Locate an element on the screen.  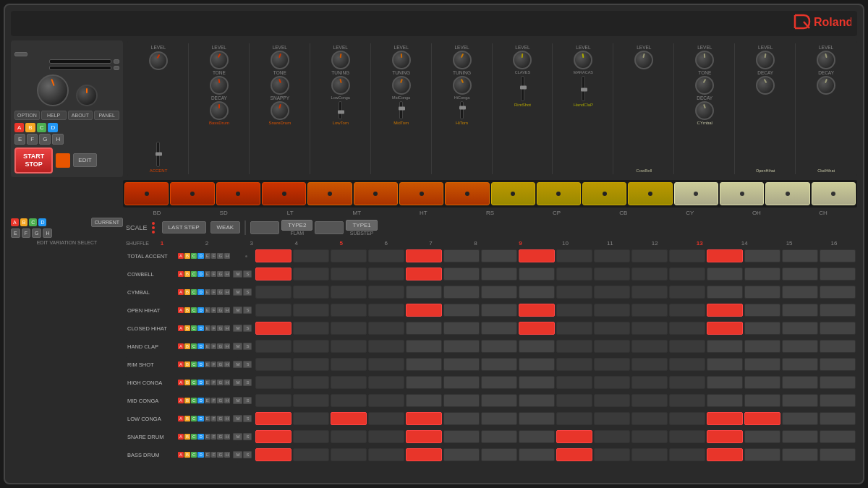
pattern-display is located at coordinates (80, 61).